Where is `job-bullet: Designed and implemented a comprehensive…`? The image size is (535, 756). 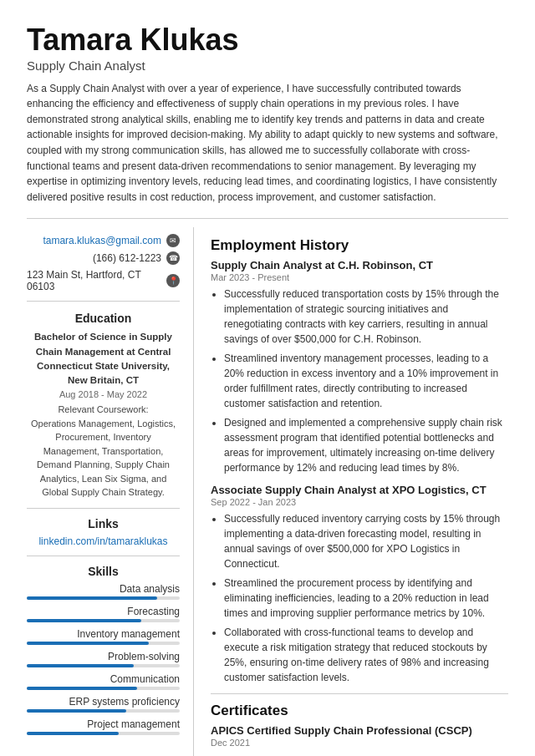 job-bullet: Designed and implemented a comprehensive… is located at coordinates (366, 445).